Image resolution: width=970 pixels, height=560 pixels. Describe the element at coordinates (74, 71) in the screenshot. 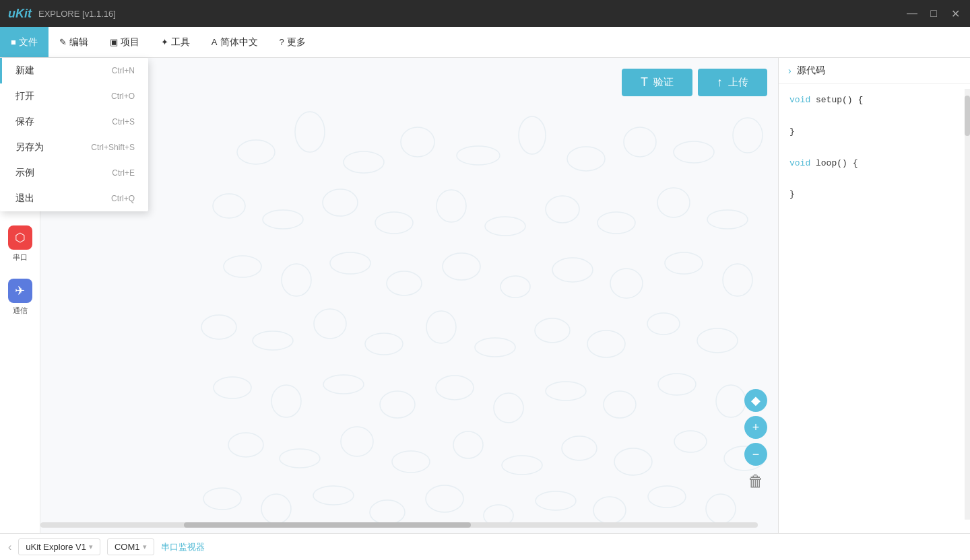

I see `menu-new: 新建 Ctrl+N` at that location.